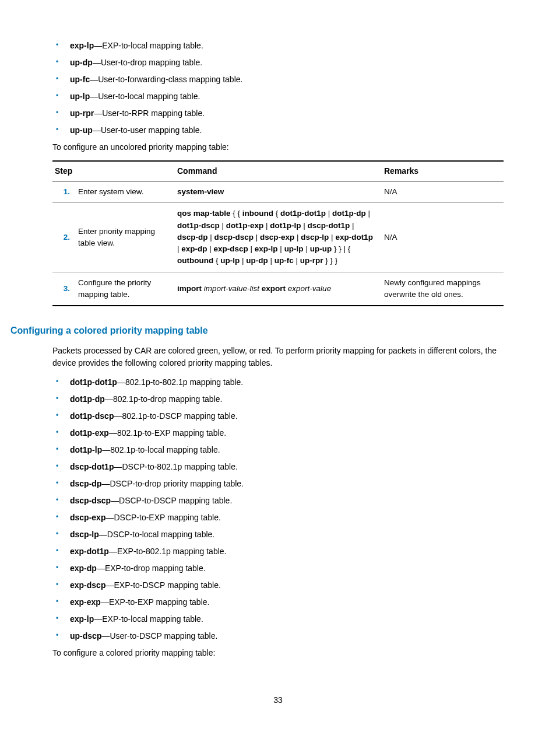 This screenshot has width=556, height=756. I want to click on step-description: Enter priority mapping table view., so click(125, 237).